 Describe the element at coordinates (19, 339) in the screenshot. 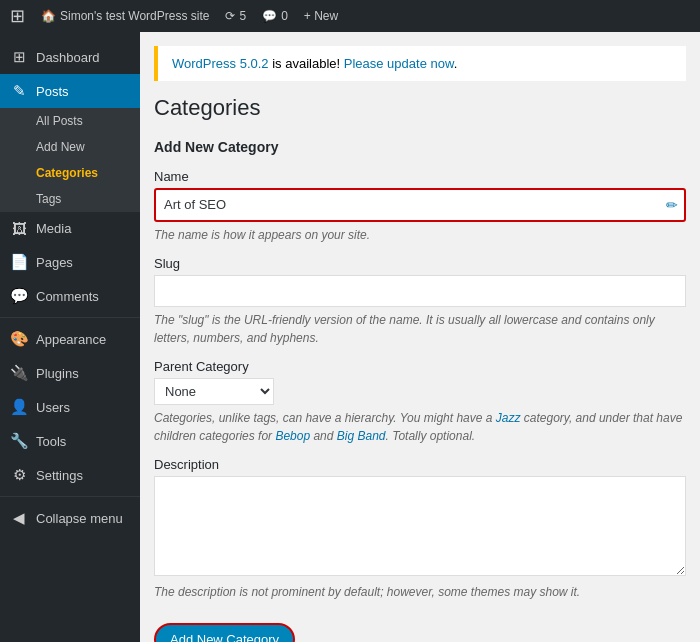

I see `appearance-icon: 🎨` at that location.